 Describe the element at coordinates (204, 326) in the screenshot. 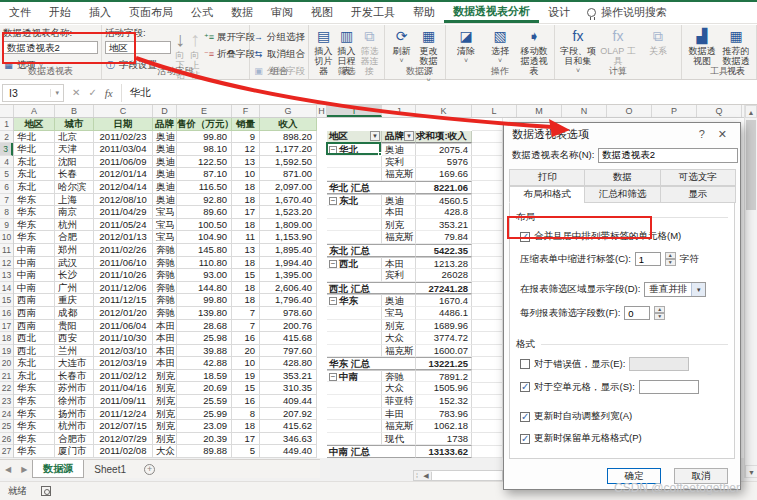

I see `cell: 28.68` at that location.